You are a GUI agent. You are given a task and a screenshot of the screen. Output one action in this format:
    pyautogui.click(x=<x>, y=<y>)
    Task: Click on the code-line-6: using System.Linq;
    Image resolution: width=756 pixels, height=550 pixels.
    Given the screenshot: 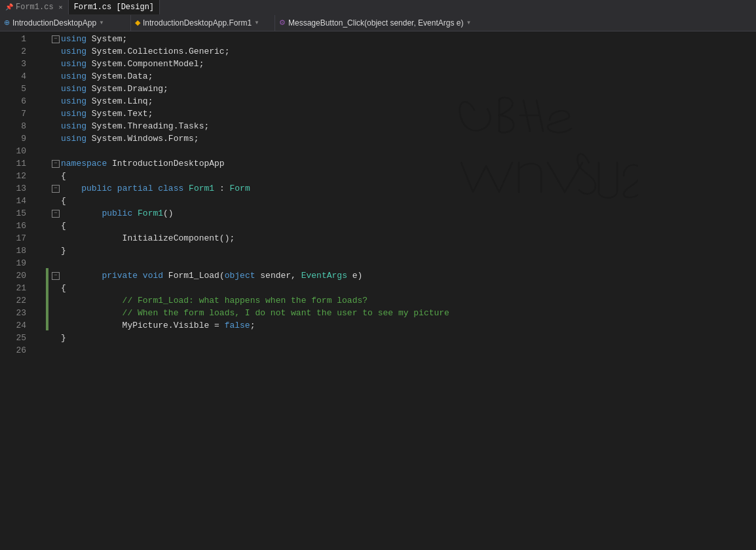 What is the action you would take?
    pyautogui.click(x=402, y=101)
    